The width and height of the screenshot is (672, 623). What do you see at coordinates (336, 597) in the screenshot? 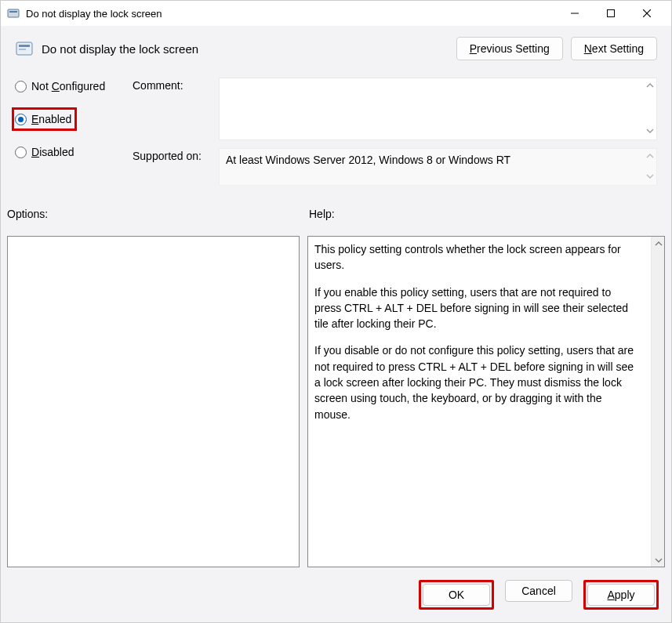
I see `dialog-footer: OK Cancel Apply` at bounding box center [336, 597].